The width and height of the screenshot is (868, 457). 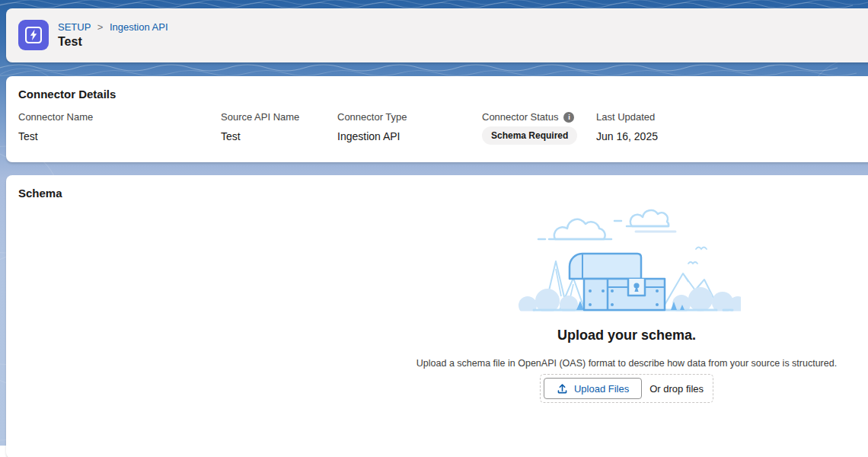 I want to click on field-connector-name: Connector Name Test, so click(x=120, y=128).